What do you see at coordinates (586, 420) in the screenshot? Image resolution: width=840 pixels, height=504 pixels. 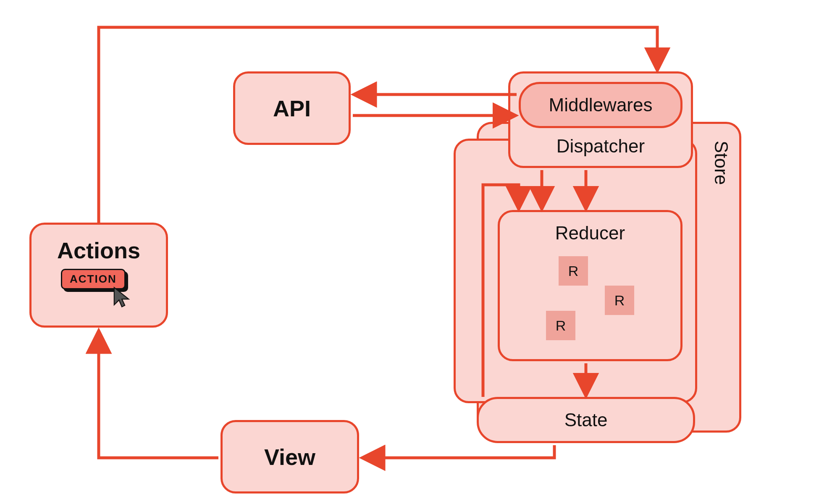 I see `state-label: State` at bounding box center [586, 420].